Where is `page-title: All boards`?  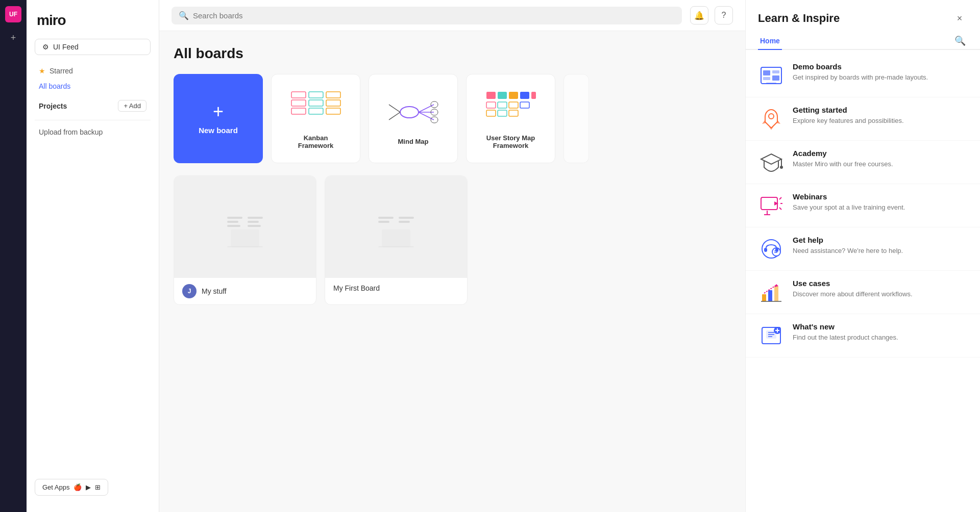
page-title: All boards is located at coordinates (452, 54).